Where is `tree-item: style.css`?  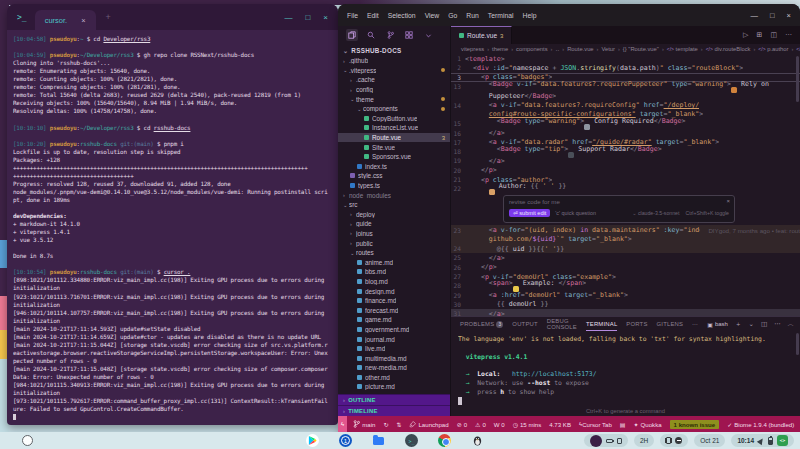
tree-item: style.css is located at coordinates (394, 176).